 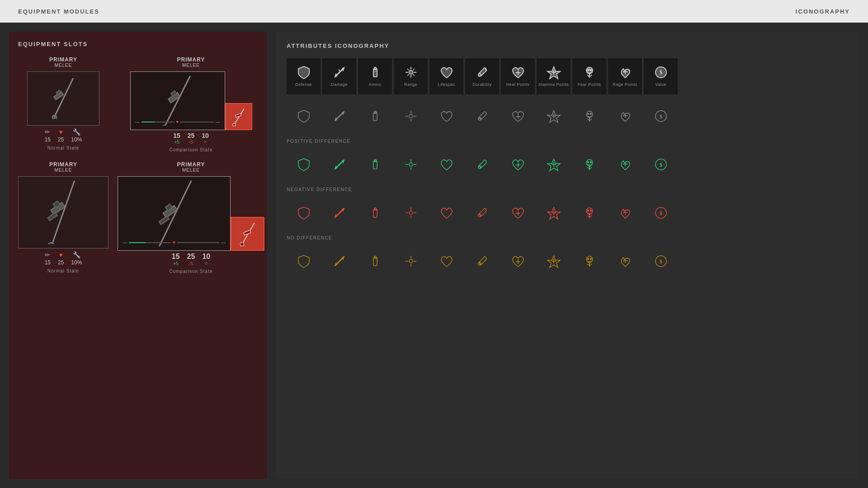 What do you see at coordinates (191, 259) in the screenshot?
I see `comparison-stats-2: 15 +5 25 -5 10 =` at bounding box center [191, 259].